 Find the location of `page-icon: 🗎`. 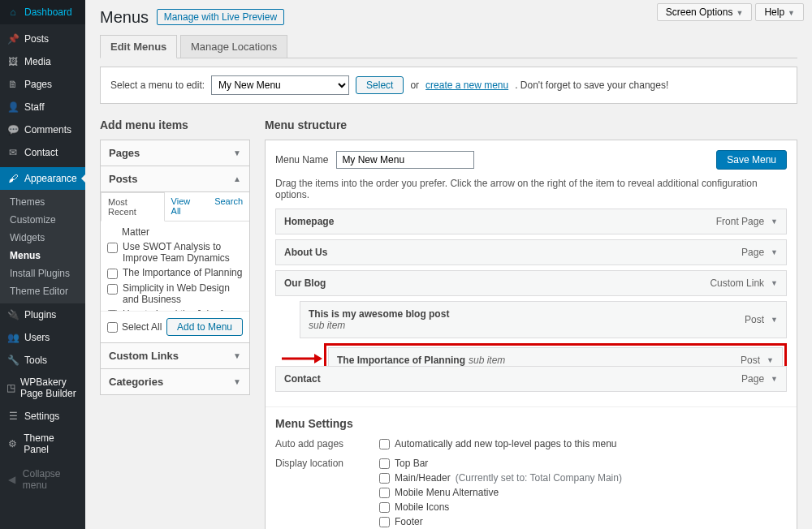

page-icon: 🗎 is located at coordinates (13, 84).